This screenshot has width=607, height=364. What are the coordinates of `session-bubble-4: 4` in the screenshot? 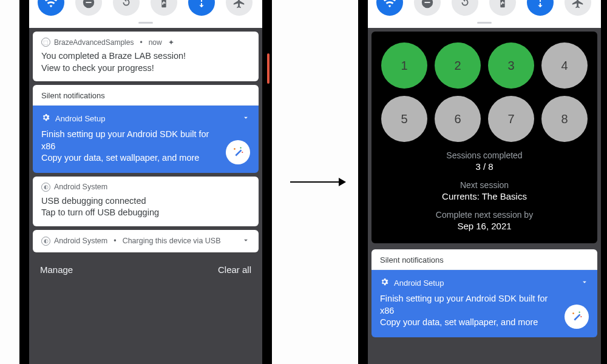 It's located at (565, 66).